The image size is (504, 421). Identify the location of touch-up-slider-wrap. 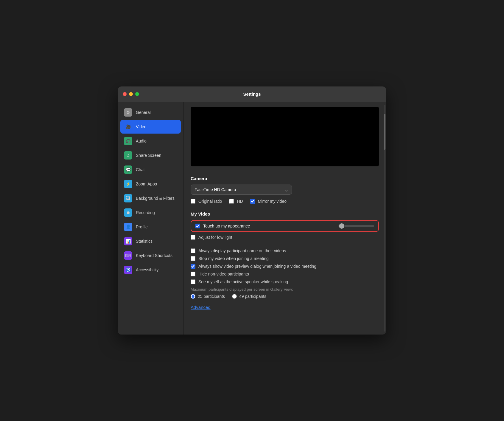
(356, 226).